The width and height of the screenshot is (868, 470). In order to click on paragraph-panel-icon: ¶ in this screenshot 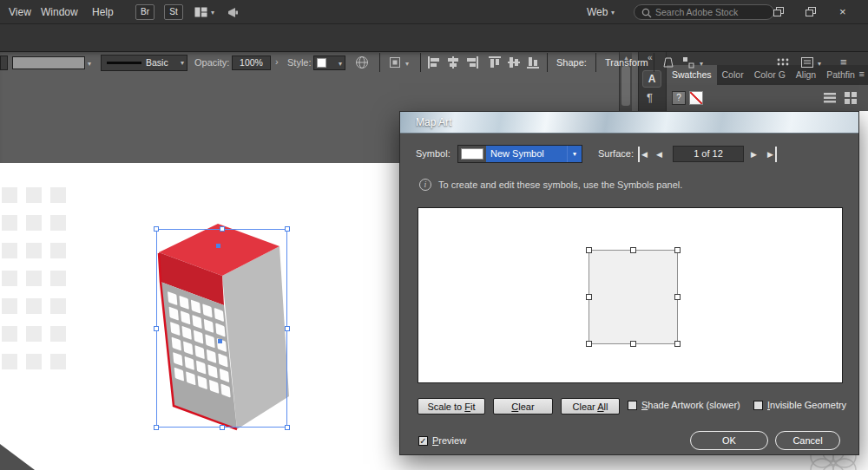, I will do `click(649, 97)`.